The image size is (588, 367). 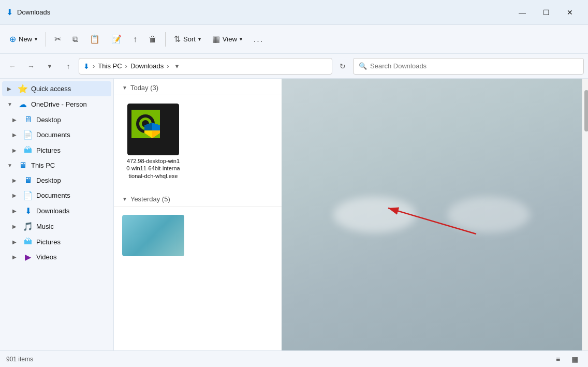 I want to click on more-icon: ..., so click(x=259, y=39).